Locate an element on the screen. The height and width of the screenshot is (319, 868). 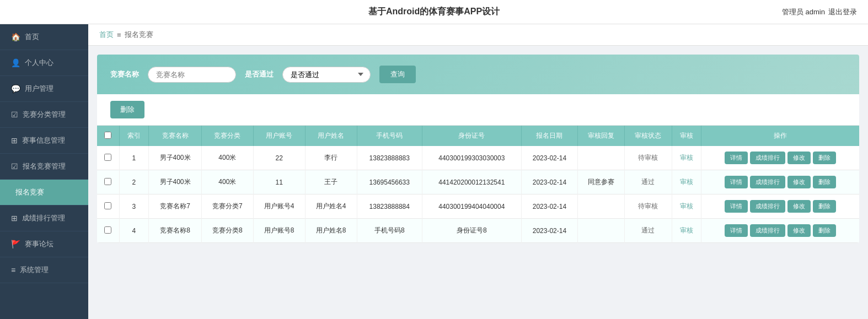
col-status: 审核状态 is located at coordinates (649, 136).